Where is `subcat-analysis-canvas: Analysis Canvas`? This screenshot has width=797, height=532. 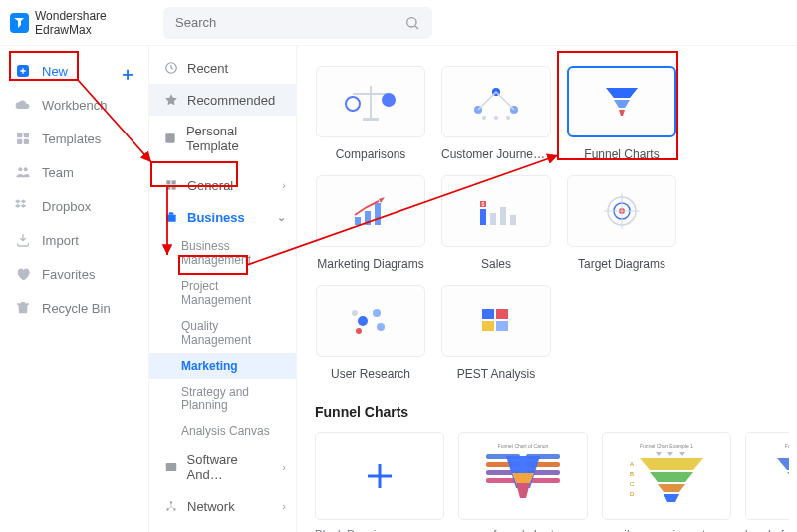 subcat-analysis-canvas: Analysis Canvas is located at coordinates (223, 431).